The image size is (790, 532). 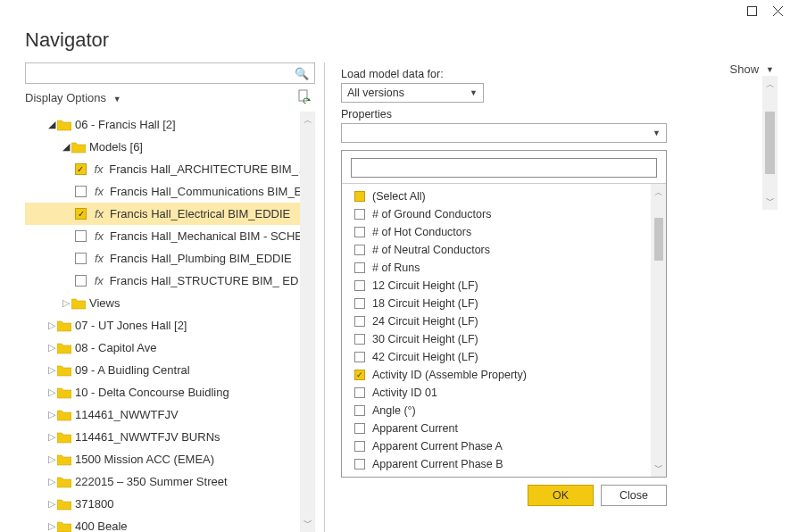 I want to click on tree-item: ▷08 - Capitol Ave, so click(x=170, y=348).